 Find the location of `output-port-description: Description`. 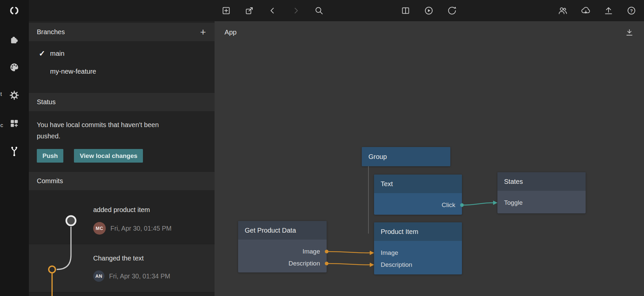

output-port-description: Description is located at coordinates (283, 263).